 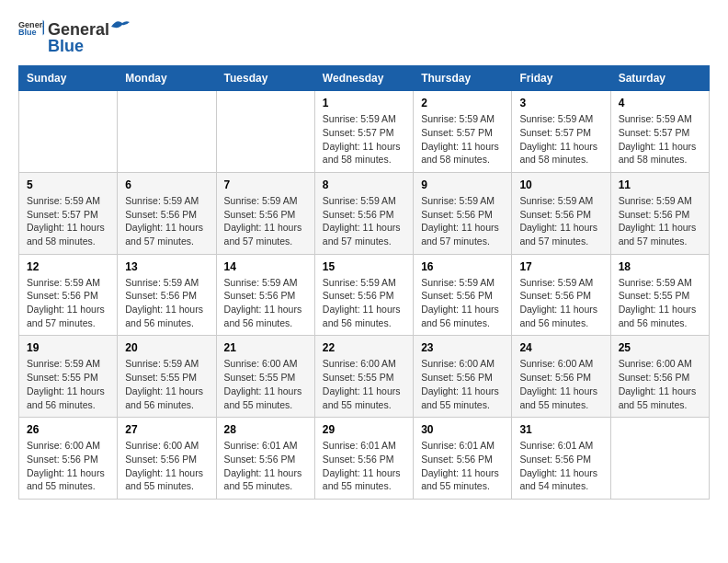 I want to click on logo-icon: General Blue, so click(x=31, y=28).